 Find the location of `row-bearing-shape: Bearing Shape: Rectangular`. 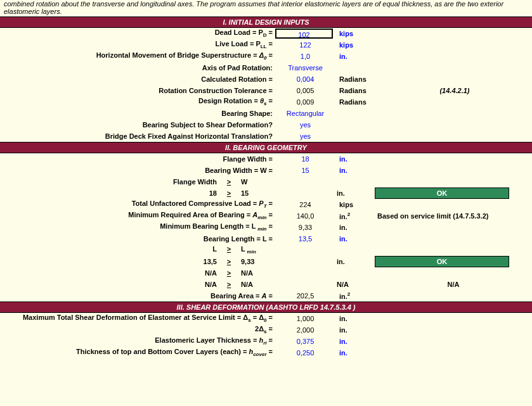

row-bearing-shape: Bearing Shape: Rectangular is located at coordinates (266, 113).